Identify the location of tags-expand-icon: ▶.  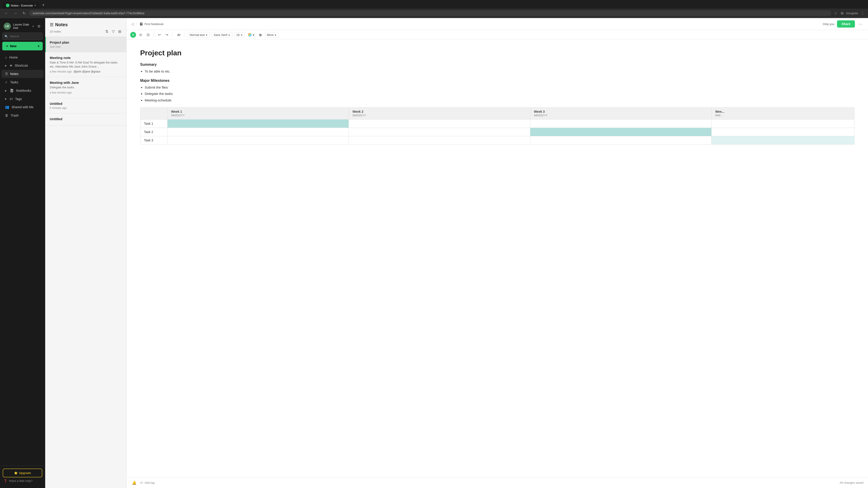
(6, 99).